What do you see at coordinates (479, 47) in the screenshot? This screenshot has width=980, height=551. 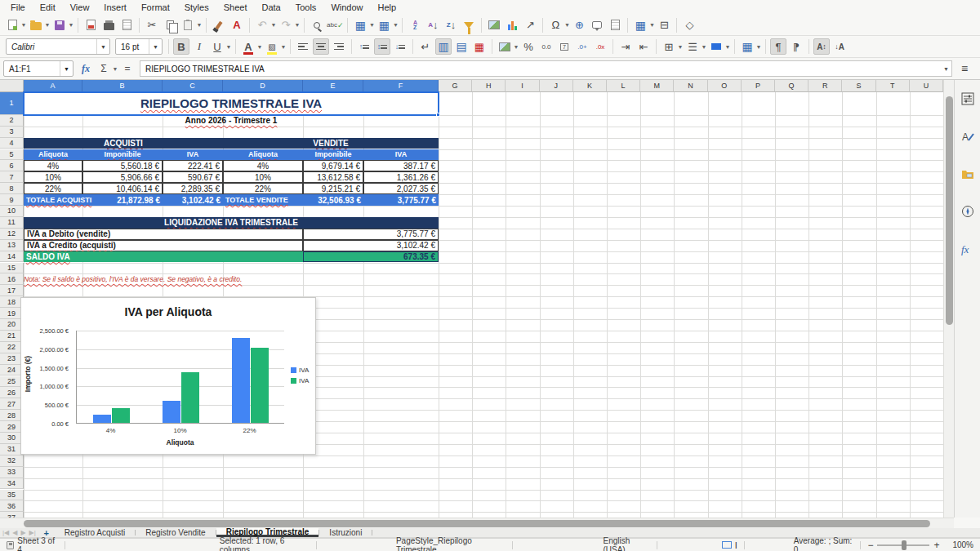 I see `unmerge-cells-icon: ▦` at bounding box center [479, 47].